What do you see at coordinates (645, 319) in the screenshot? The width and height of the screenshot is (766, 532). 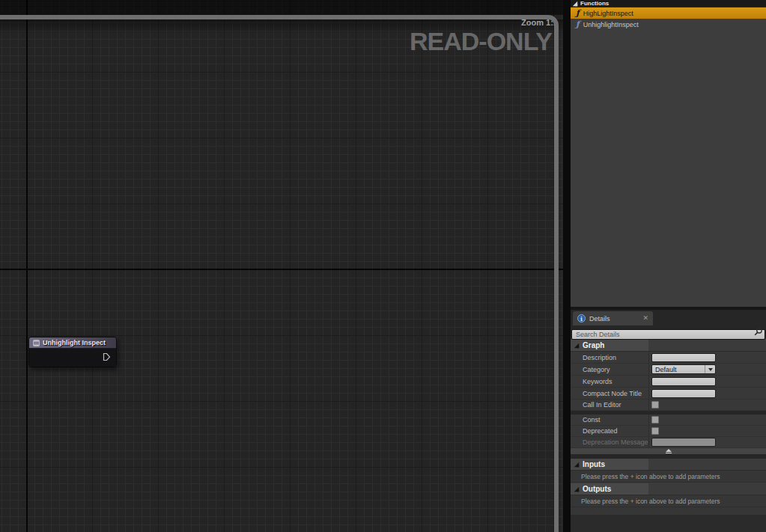 I see `close-icon: ✕` at bounding box center [645, 319].